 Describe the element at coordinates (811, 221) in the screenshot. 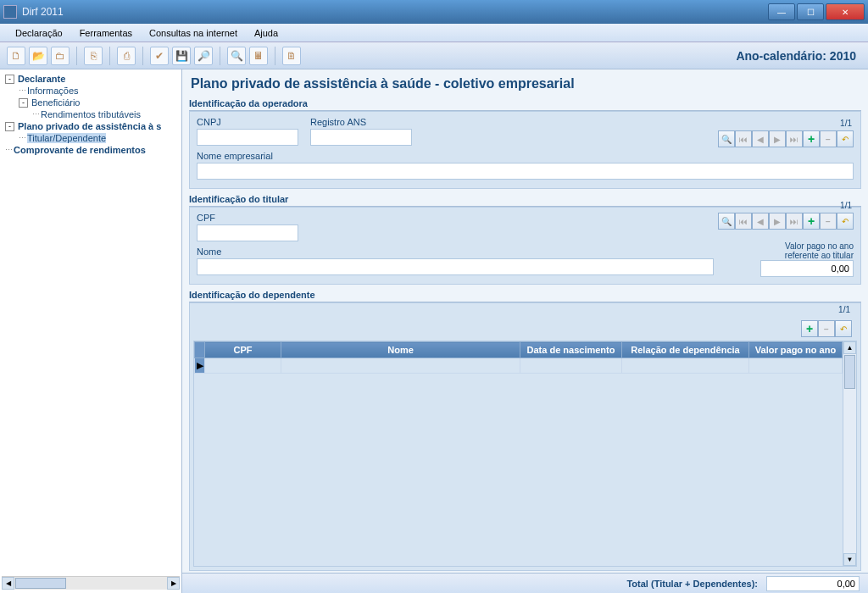

I see `tit-add-icon: +` at that location.